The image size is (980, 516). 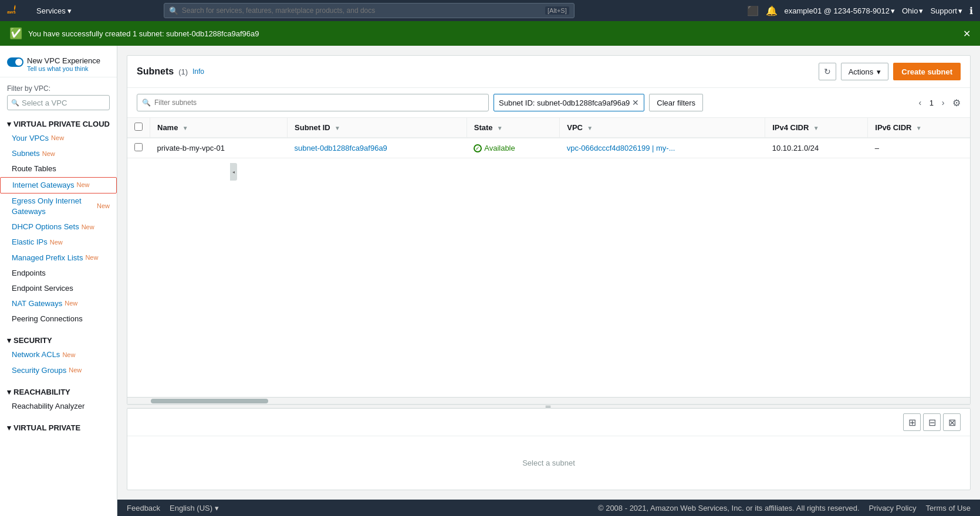 I want to click on panel-title: Subnets, so click(x=155, y=72).